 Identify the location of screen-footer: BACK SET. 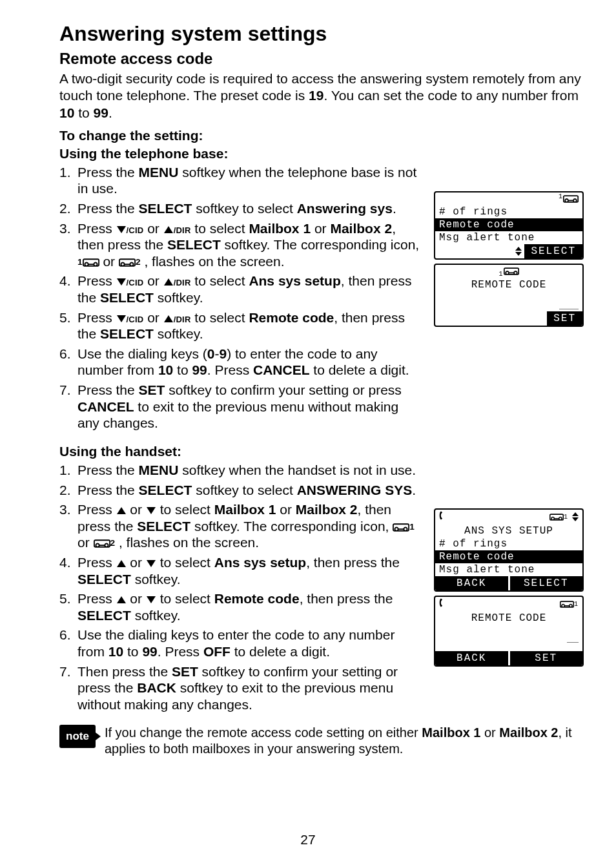
(509, 658).